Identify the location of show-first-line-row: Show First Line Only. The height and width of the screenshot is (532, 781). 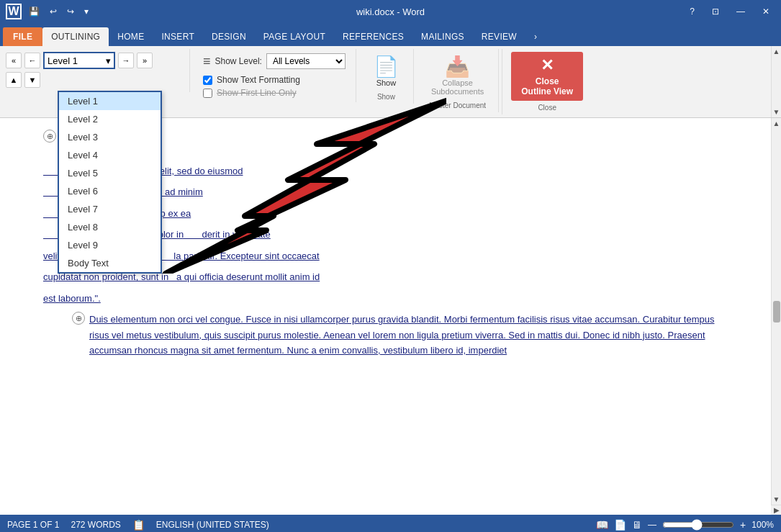
(274, 93).